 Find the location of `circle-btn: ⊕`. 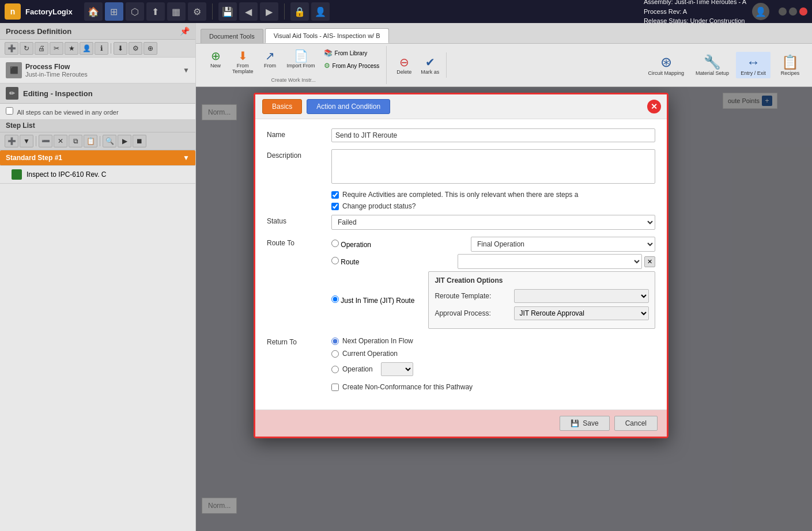

circle-btn: ⊕ is located at coordinates (150, 48).